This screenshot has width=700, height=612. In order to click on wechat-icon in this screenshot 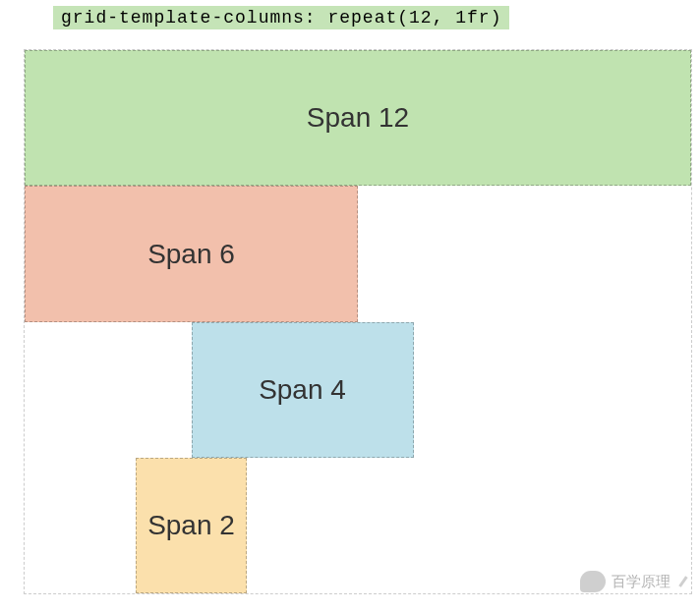, I will do `click(593, 582)`.